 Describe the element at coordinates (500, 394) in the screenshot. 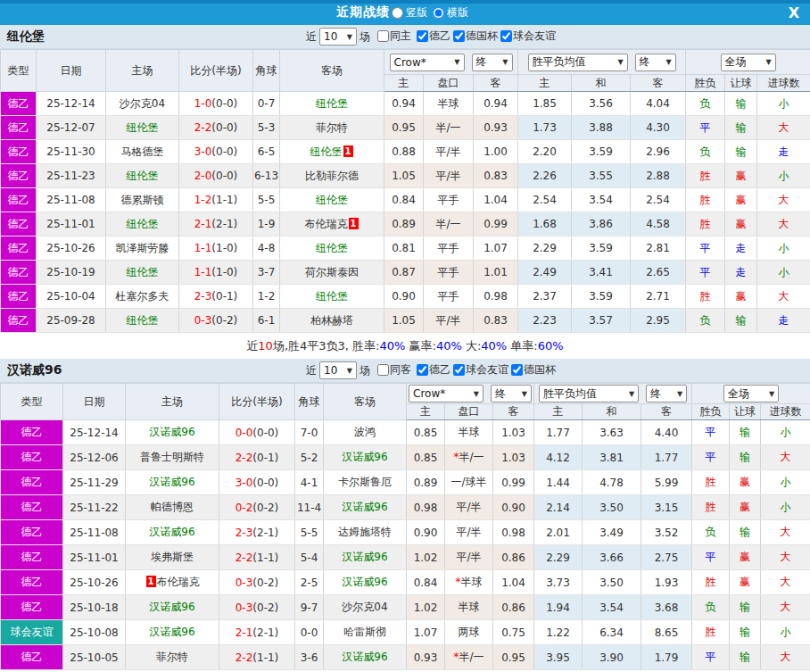

I see `odds-stage-value: 终` at that location.